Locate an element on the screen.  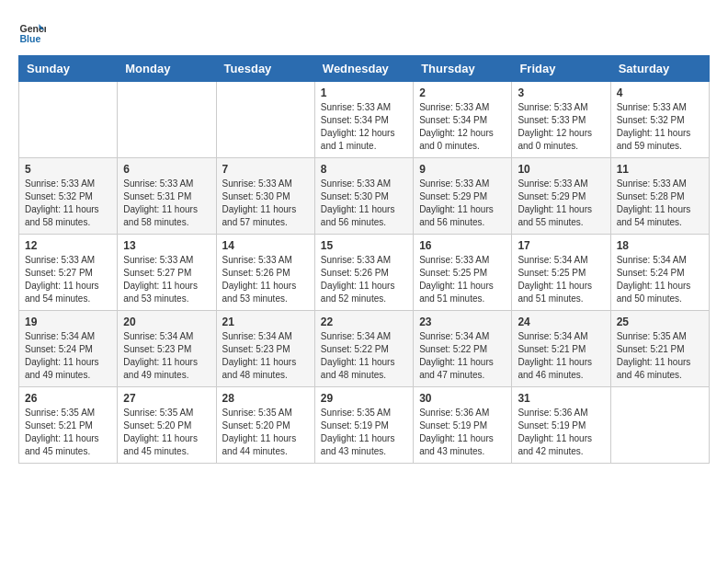
calendar-cell: 30Sunrise: 5:36 AM Sunset: 5:19 PM Dayli… is located at coordinates (463, 425).